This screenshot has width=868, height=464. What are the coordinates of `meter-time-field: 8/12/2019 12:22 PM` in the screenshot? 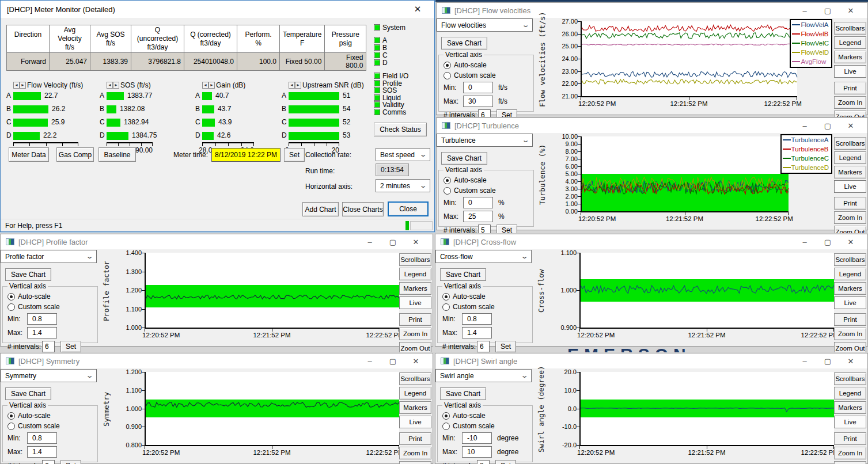 It's located at (246, 155).